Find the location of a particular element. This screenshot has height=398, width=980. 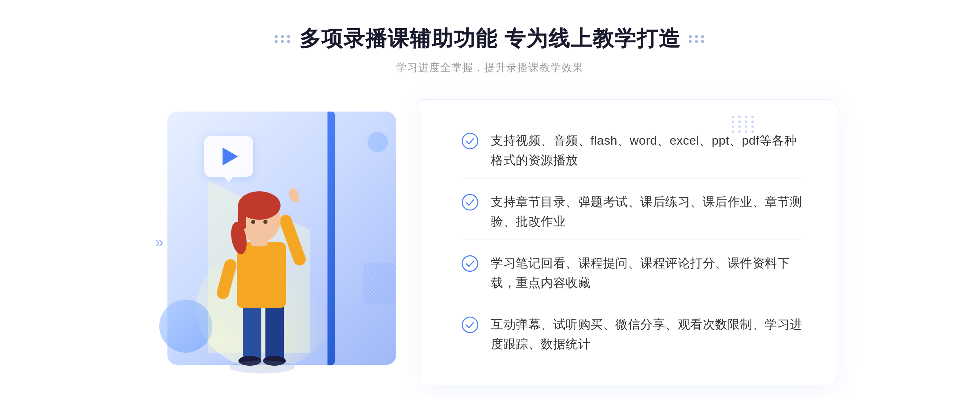

header-dots-left is located at coordinates (283, 39).